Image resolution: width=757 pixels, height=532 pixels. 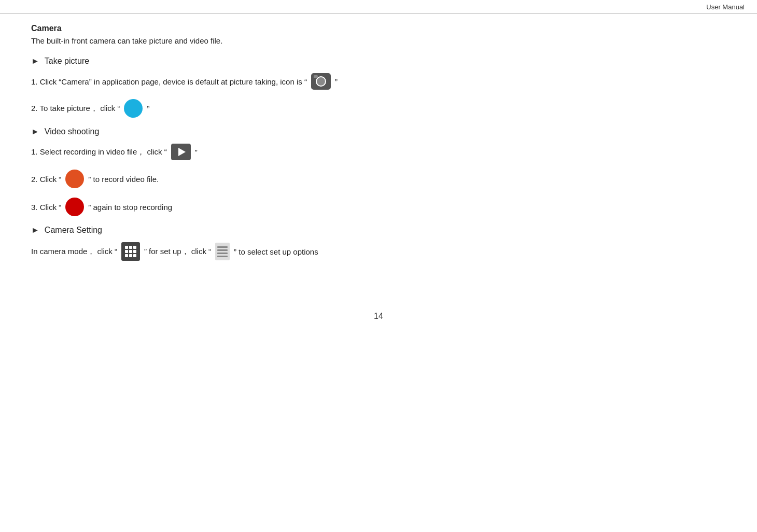 What do you see at coordinates (131, 251) in the screenshot?
I see `grid-icon` at bounding box center [131, 251].